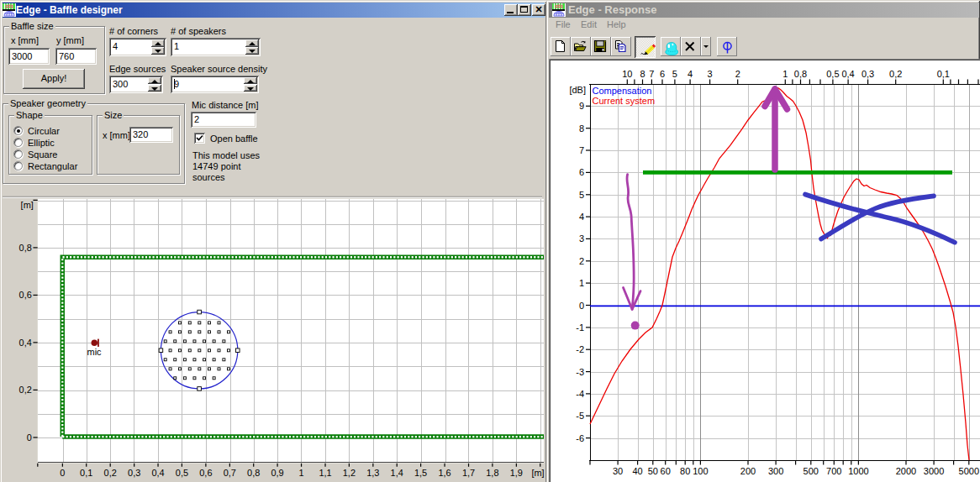 The image size is (980, 482). I want to click on svg-text: -2, so click(580, 349).